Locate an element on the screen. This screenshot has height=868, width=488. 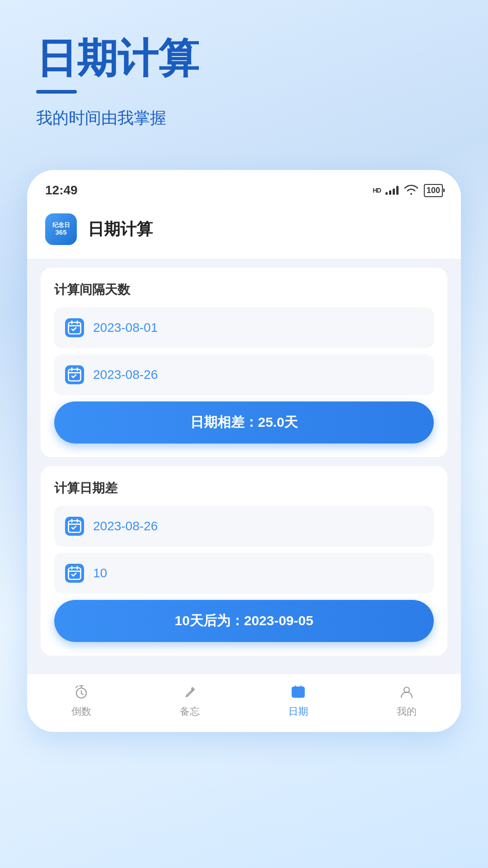
tab-memo-label: 备忘 is located at coordinates (190, 712).